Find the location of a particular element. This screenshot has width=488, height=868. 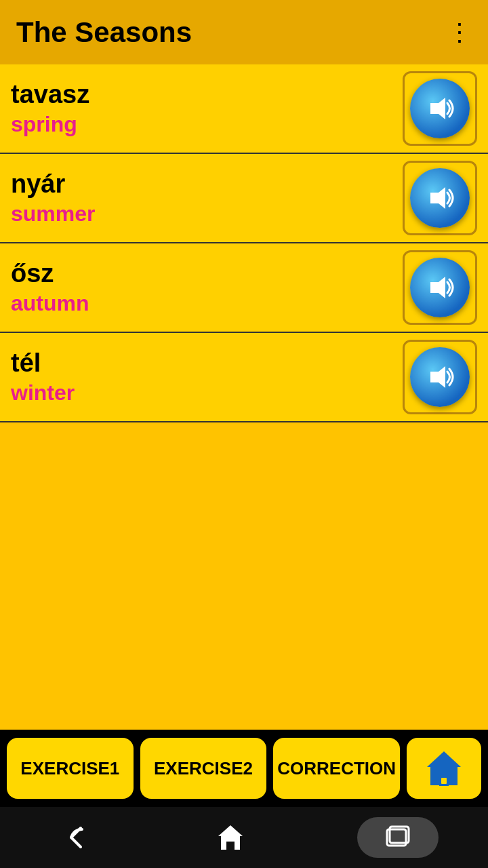

home-button is located at coordinates (444, 768).